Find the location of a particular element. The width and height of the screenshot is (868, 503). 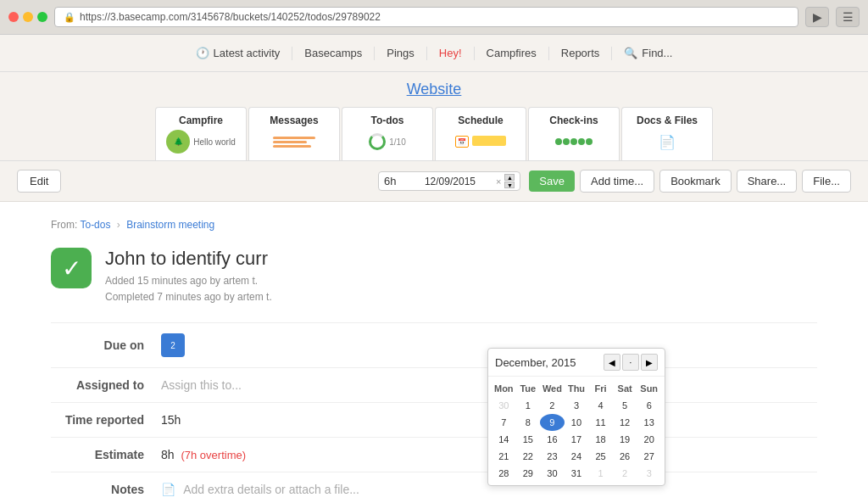

cal-day: 6 is located at coordinates (649, 405).